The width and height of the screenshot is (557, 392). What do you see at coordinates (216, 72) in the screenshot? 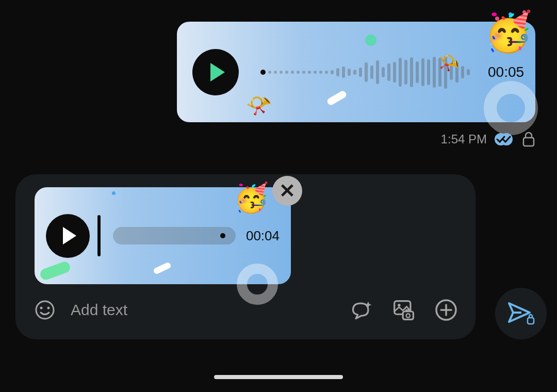
I see `play-button` at bounding box center [216, 72].